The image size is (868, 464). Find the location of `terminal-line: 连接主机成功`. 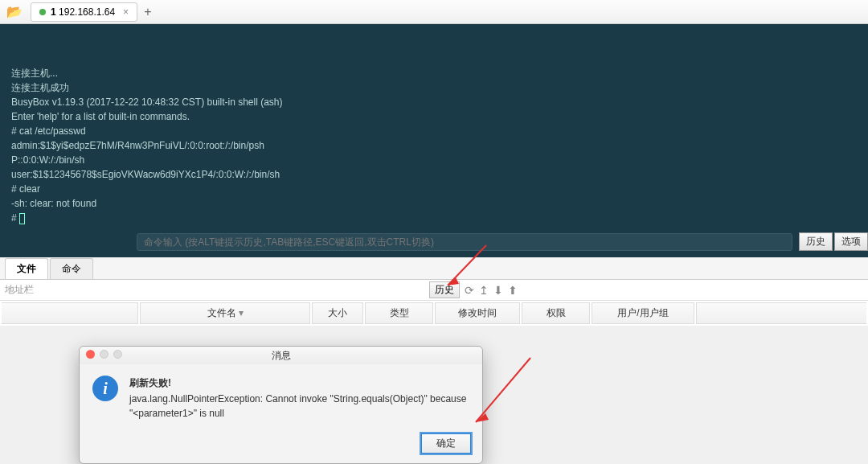

terminal-line: 连接主机成功 is located at coordinates (434, 88).